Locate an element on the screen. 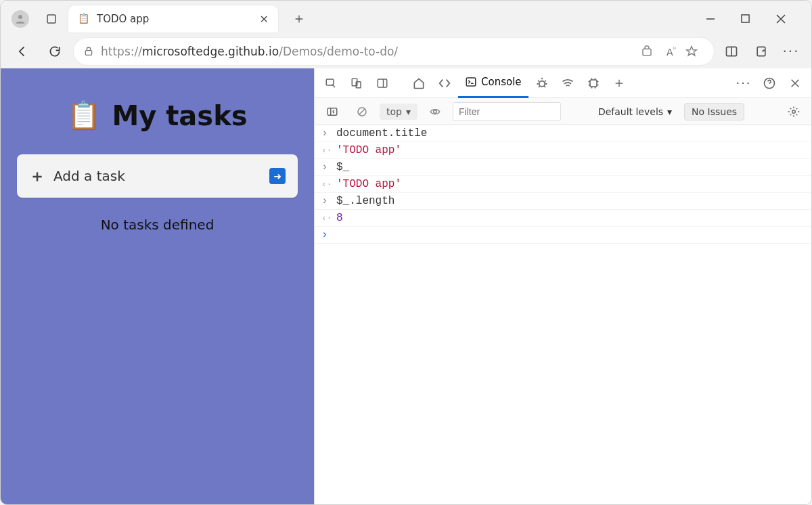  new-tab-button is located at coordinates (299, 19).